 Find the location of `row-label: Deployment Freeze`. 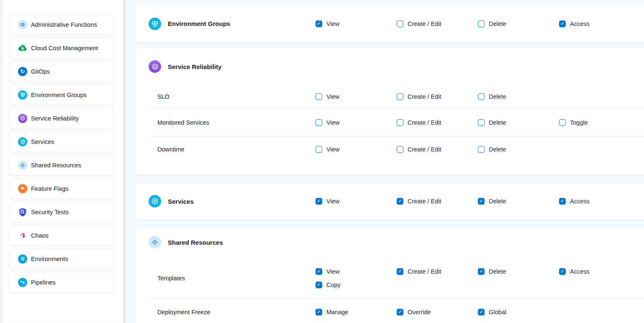

row-label: Deployment Freeze is located at coordinates (226, 312).